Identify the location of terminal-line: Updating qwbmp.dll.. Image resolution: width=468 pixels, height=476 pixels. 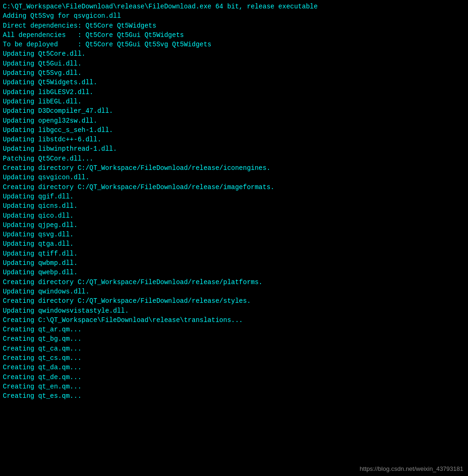
(234, 263).